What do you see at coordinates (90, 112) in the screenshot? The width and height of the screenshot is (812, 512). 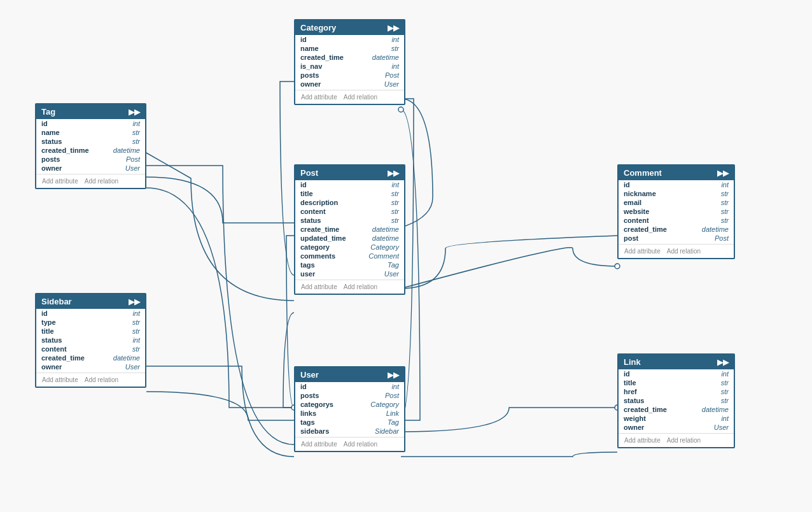 I see `entity-tag-header: Tag ▶▶` at bounding box center [90, 112].